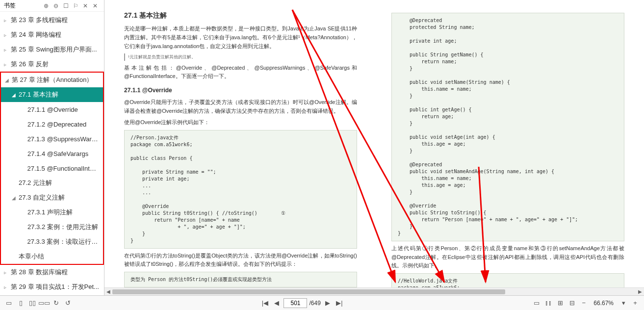  Describe the element at coordinates (240, 123) in the screenshot. I see `paragraph: 使用@Override注解示例代码如下：` at that location.